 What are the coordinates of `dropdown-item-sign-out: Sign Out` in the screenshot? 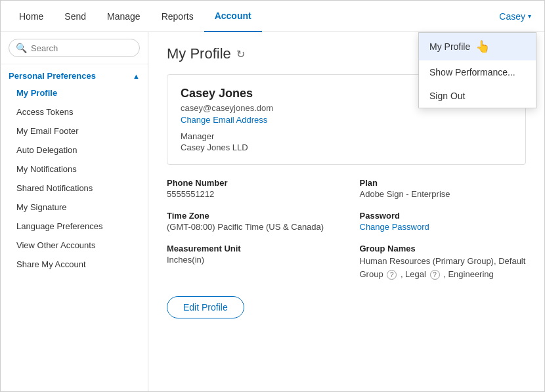 It's located at (477, 96).